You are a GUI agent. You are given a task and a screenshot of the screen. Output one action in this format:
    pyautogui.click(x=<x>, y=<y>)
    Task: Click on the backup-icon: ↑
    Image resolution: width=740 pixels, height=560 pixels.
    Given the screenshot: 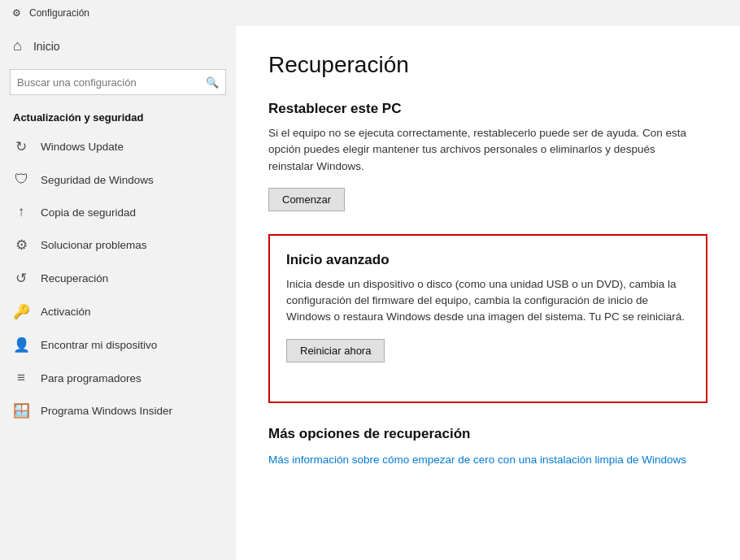 What is the action you would take?
    pyautogui.click(x=21, y=212)
    